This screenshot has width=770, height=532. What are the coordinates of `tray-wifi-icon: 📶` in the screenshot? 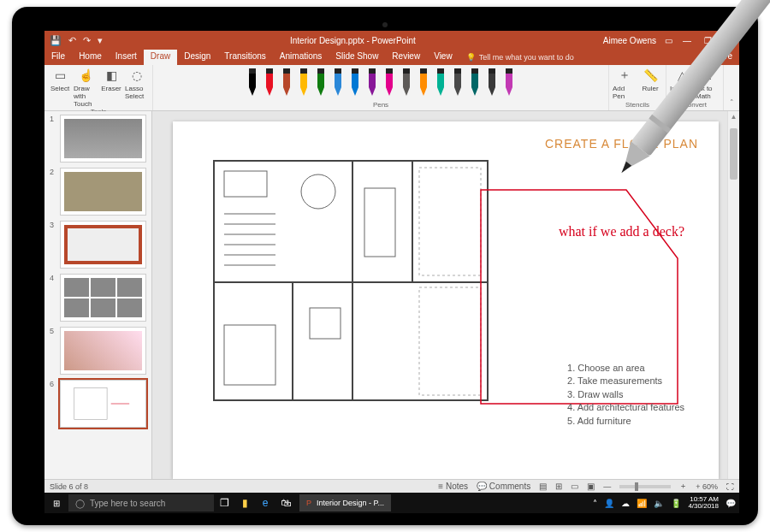 It's located at (642, 503).